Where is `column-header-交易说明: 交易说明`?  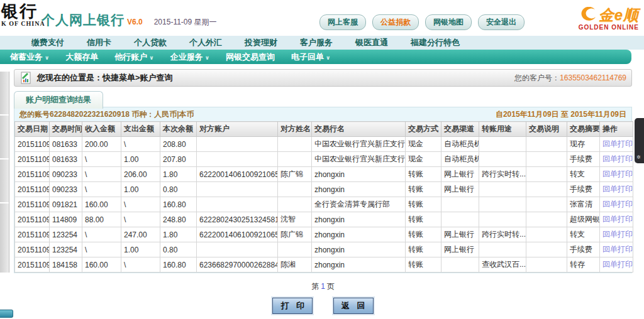
column-header-交易说明: 交易说明 is located at coordinates (547, 129).